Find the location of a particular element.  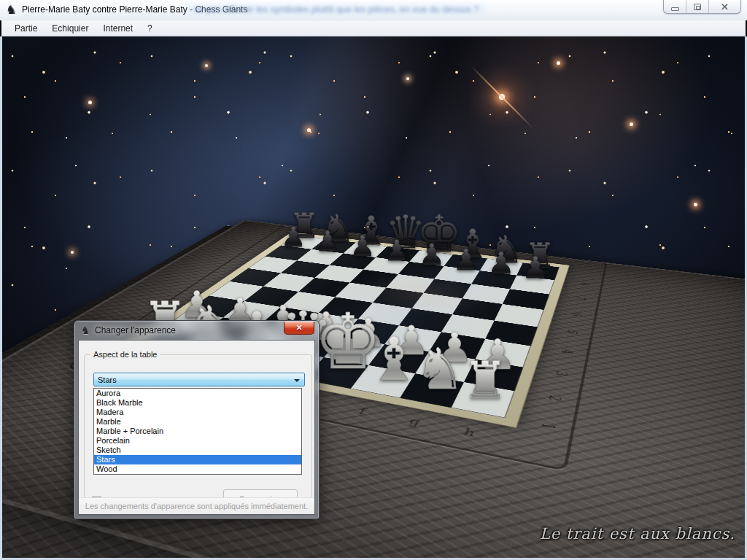

dropdown-option: Marble + Porcelain is located at coordinates (198, 432).